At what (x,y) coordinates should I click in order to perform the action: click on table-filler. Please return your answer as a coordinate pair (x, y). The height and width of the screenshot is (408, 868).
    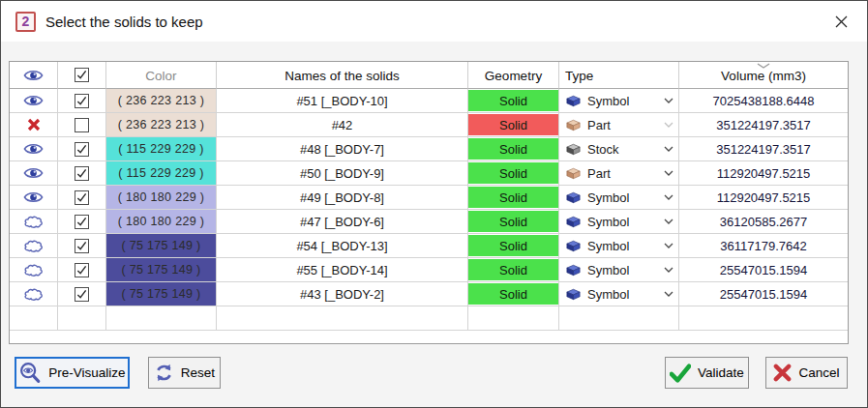
    Looking at the image, I should click on (429, 336).